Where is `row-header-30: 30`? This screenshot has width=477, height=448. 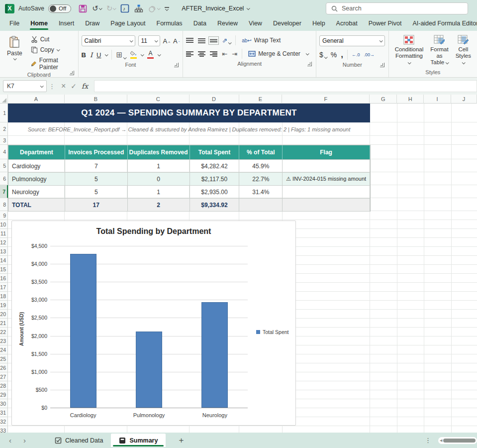
row-header-30: 30 is located at coordinates (4, 404).